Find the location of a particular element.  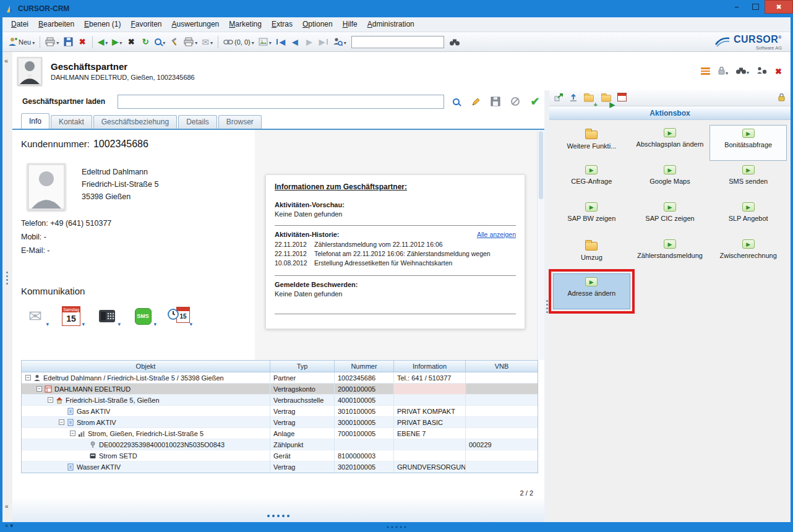

binoculars-button is located at coordinates (455, 42).